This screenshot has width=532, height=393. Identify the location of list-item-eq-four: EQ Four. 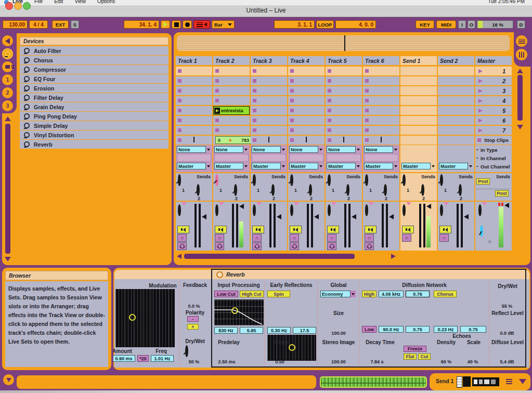
(94, 79).